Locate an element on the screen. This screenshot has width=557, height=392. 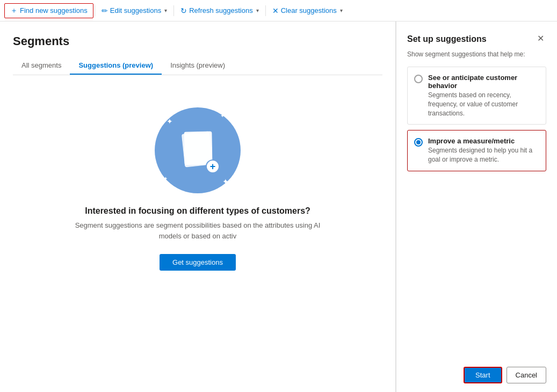
option-behavior-sublabel: Segments based on recency, frequency, or… is located at coordinates (483, 104).